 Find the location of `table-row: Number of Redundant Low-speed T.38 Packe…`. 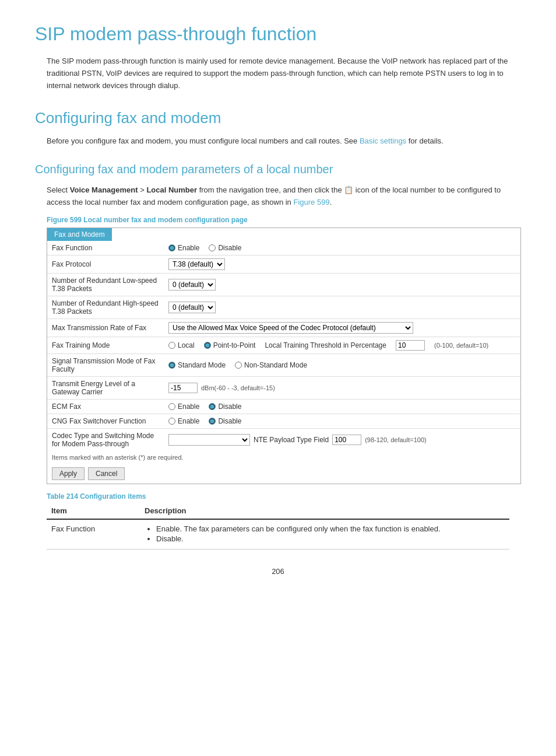

table-row: Number of Redundant Low-speed T.38 Packe… is located at coordinates (284, 285).